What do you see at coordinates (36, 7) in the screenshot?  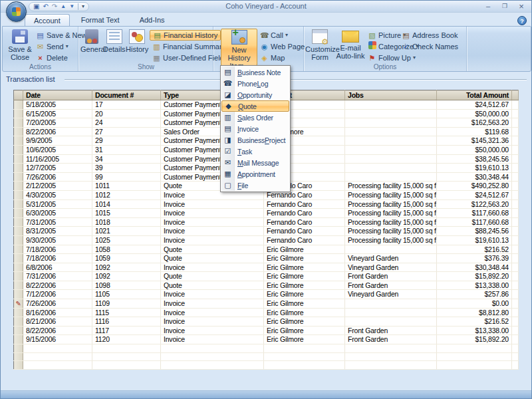 I see `save-icon: ▣` at bounding box center [36, 7].